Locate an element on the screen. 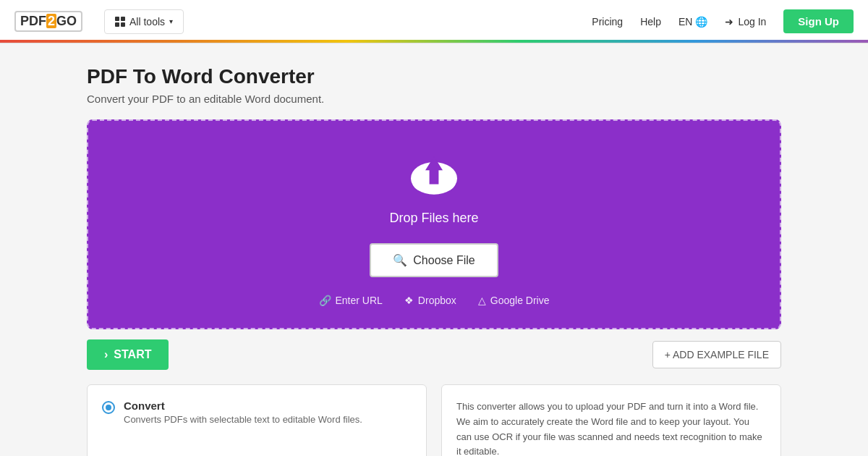 The width and height of the screenshot is (868, 456). choose-file-button: 🔍 Choose File is located at coordinates (434, 261).